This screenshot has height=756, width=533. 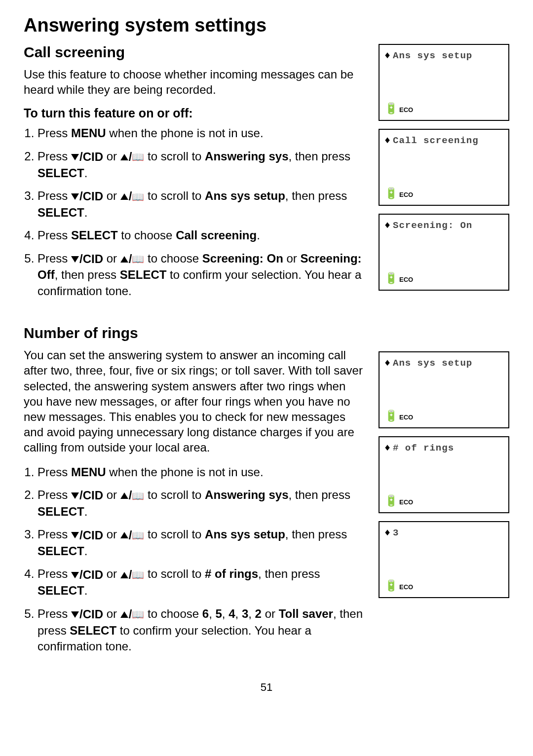 I want to click on lcd-screen: ♦3 🔋ECO, so click(x=444, y=560).